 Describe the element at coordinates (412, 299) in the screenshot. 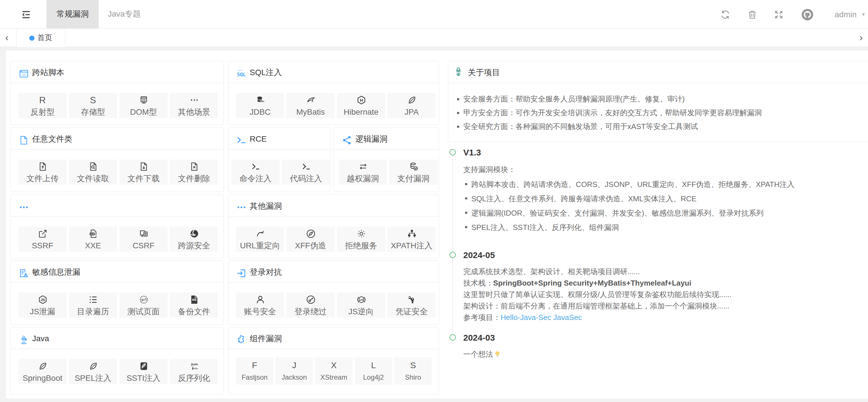

I see `keys-icon` at that location.